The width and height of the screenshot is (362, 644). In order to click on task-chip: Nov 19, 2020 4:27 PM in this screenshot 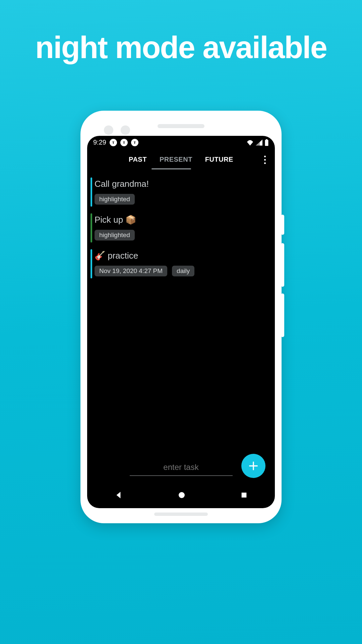, I will do `click(131, 271)`.